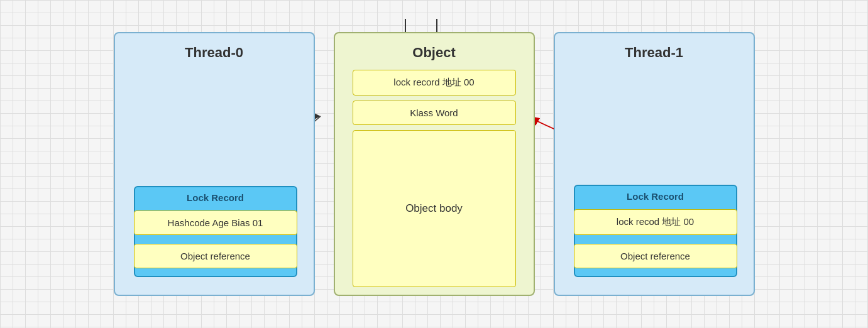  What do you see at coordinates (434, 209) in the screenshot?
I see `object-body-row: Object body` at bounding box center [434, 209].